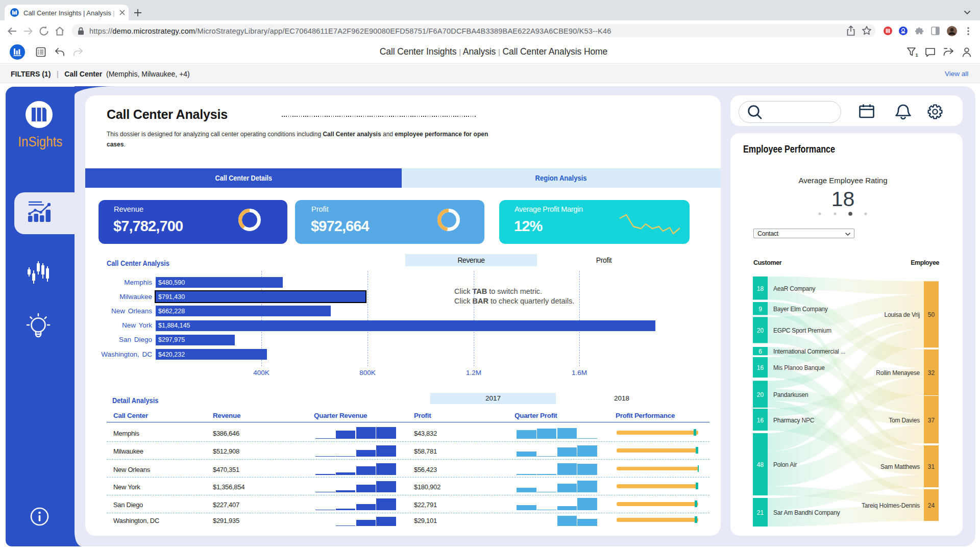 This screenshot has width=980, height=551. What do you see at coordinates (900, 467) in the screenshot?
I see `svg-text: Sam Matthews` at bounding box center [900, 467].